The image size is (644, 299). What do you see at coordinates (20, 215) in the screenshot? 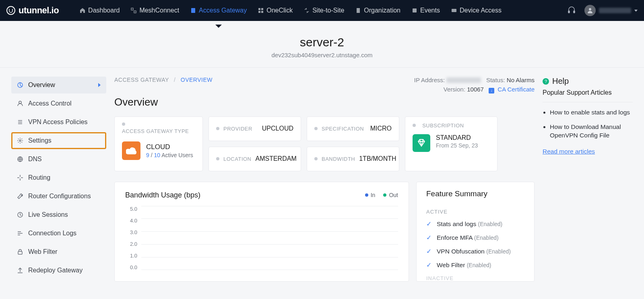
I see `clock-icon` at bounding box center [20, 215].